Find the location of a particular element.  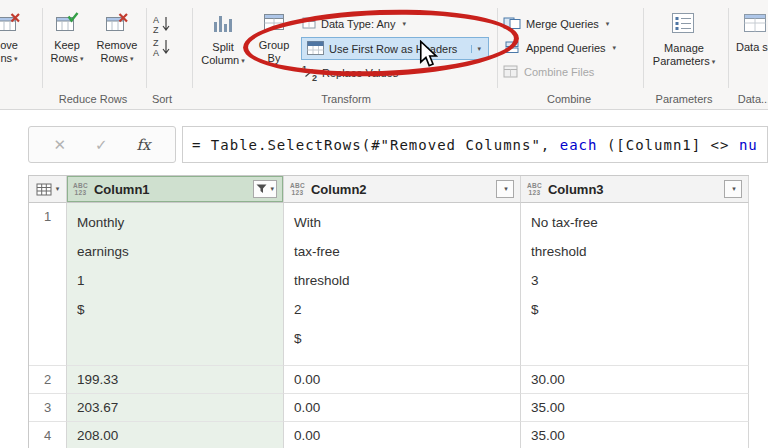

append-queries-button: Append Queries ▾ is located at coordinates (560, 48).